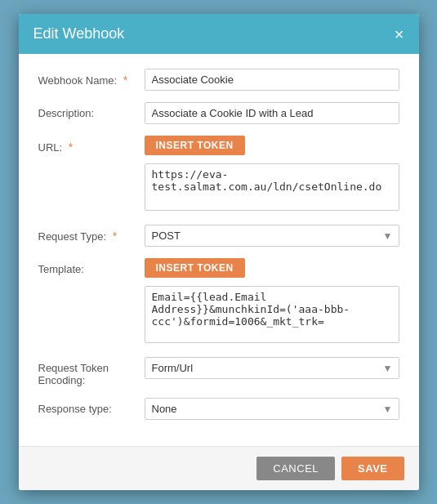  I want to click on template-insert-token-button: INSERT TOKEN, so click(194, 268).